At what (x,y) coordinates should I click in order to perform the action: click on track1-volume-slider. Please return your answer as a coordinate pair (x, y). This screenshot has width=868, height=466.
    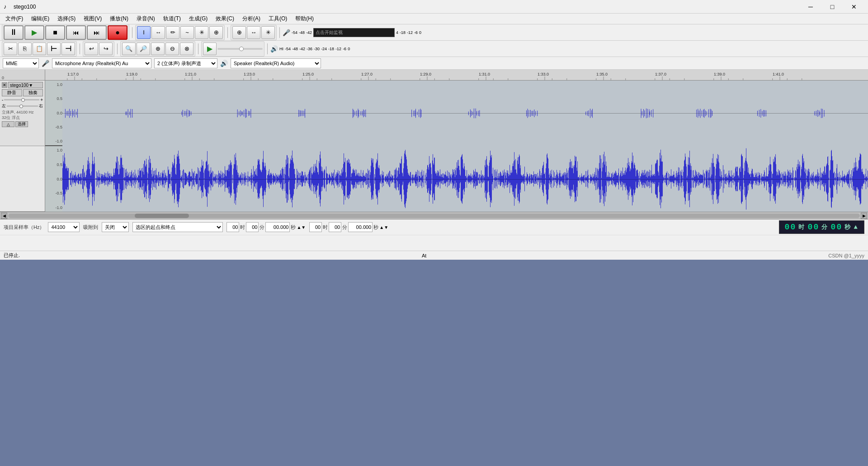
    Looking at the image, I should click on (22, 100).